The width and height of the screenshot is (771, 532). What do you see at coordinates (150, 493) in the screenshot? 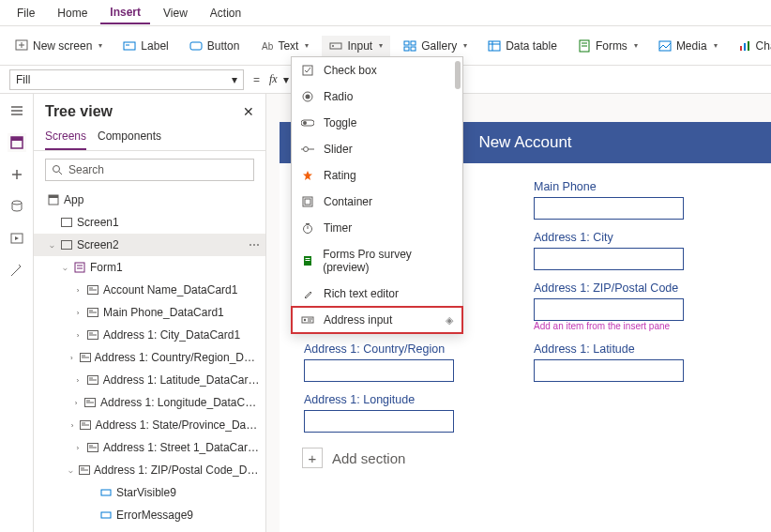
I see `tree-item: StarVisible9` at bounding box center [150, 493].